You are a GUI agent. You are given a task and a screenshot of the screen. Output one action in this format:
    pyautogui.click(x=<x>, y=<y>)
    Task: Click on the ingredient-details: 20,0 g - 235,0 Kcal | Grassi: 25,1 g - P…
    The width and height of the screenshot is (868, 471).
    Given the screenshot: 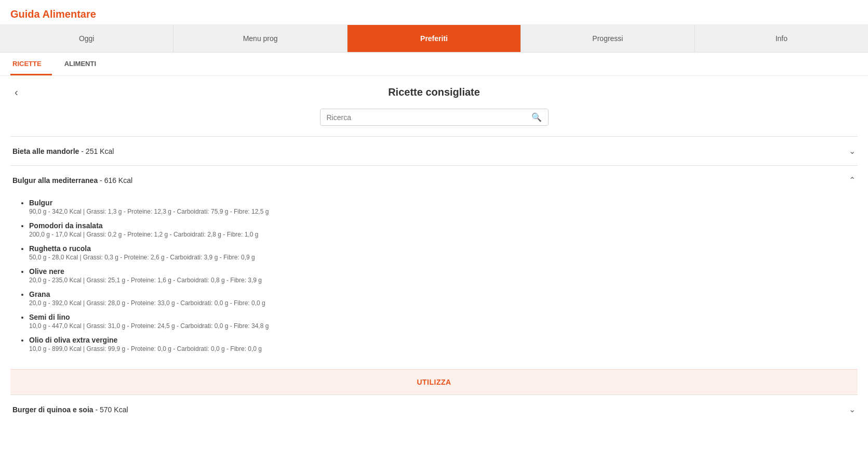 What is the action you would take?
    pyautogui.click(x=442, y=280)
    